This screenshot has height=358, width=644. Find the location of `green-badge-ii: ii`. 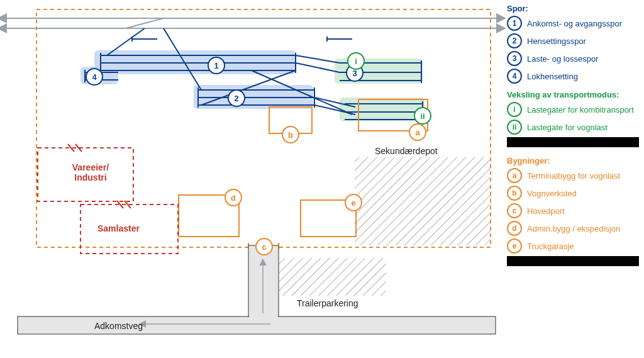

green-badge-ii: ii is located at coordinates (423, 116).